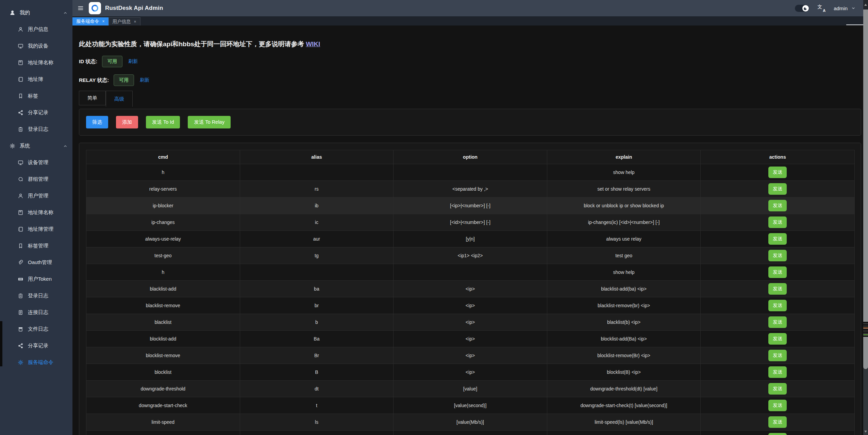 This screenshot has height=435, width=868. Describe the element at coordinates (133, 62) in the screenshot. I see `id-refresh-link: 刷新` at that location.